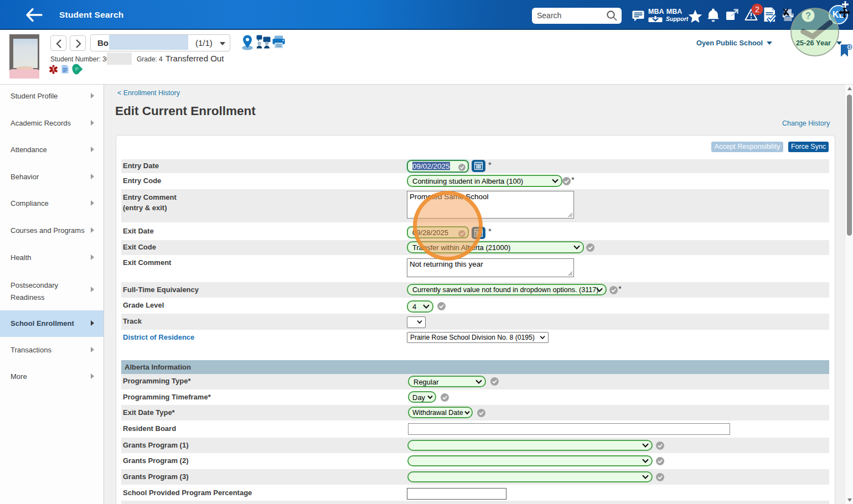 The width and height of the screenshot is (853, 504). Describe the element at coordinates (76, 69) in the screenshot. I see `svg-text: P` at that location.